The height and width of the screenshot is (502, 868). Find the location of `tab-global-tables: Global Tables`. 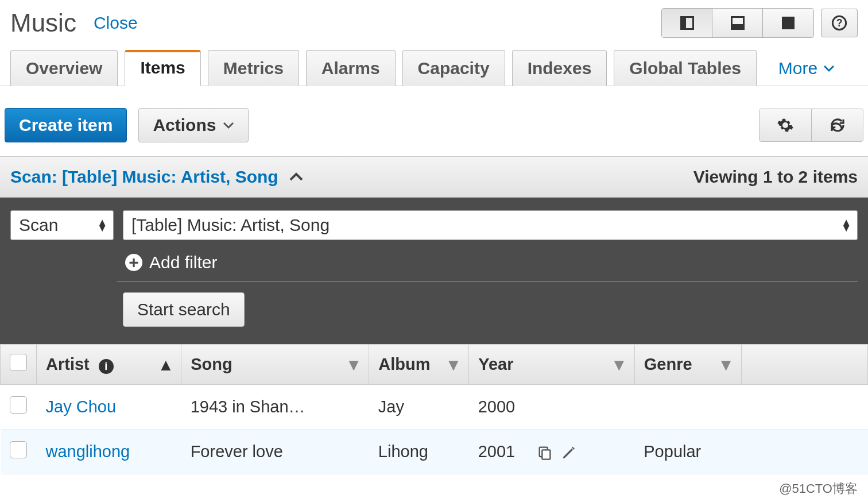

tab-global-tables: Global Tables is located at coordinates (685, 68).